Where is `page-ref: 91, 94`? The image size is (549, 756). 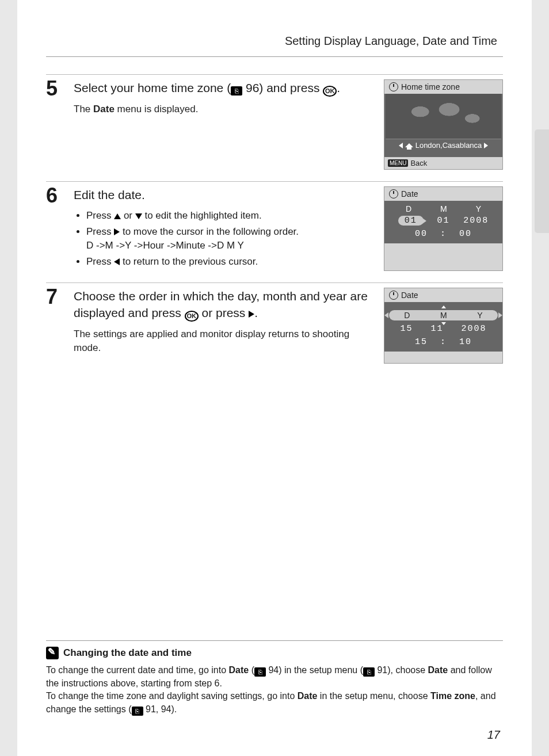 page-ref: 91, 94 is located at coordinates (158, 709).